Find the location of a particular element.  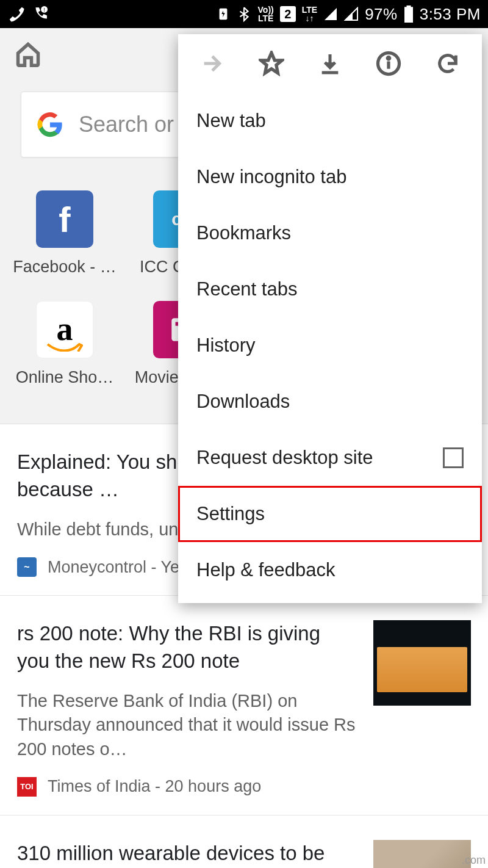

desktop-site-checkbox is located at coordinates (453, 458).